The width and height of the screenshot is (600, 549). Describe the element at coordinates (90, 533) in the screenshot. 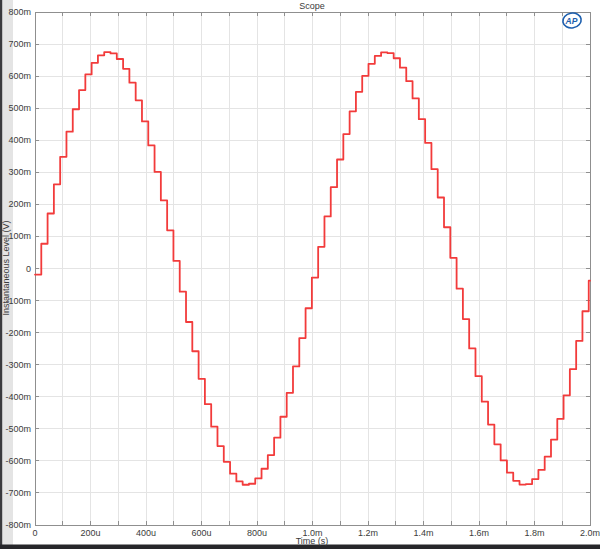

I see `x-tick-label: 200u` at that location.